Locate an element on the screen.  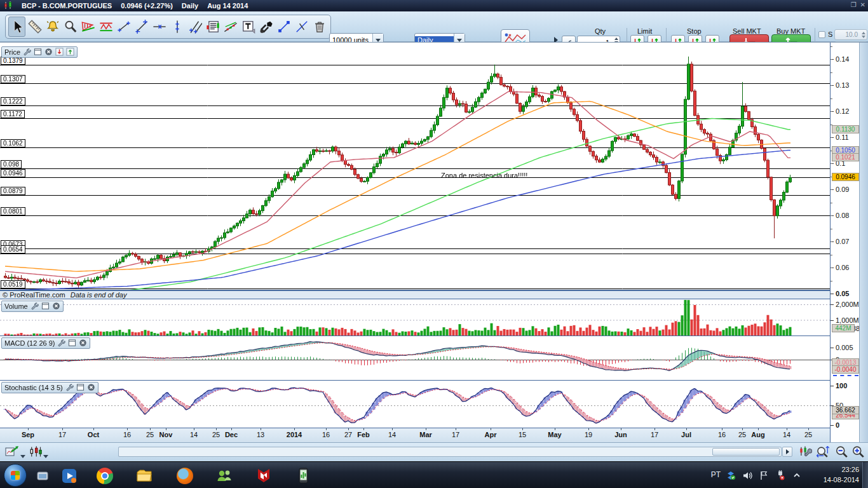
fan-line-icon is located at coordinates (231, 27).